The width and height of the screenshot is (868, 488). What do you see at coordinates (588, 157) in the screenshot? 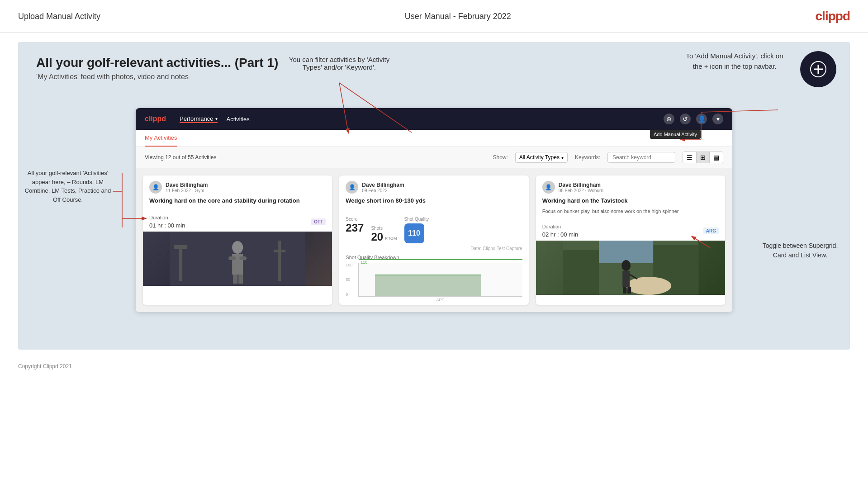
I see `keywords-label: Keywords:` at bounding box center [588, 157].